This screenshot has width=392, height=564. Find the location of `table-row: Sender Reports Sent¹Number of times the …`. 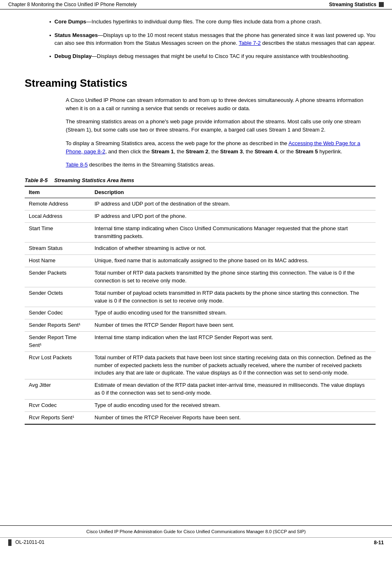

table-row: Sender Reports Sent¹Number of times the … is located at coordinates (200, 326).